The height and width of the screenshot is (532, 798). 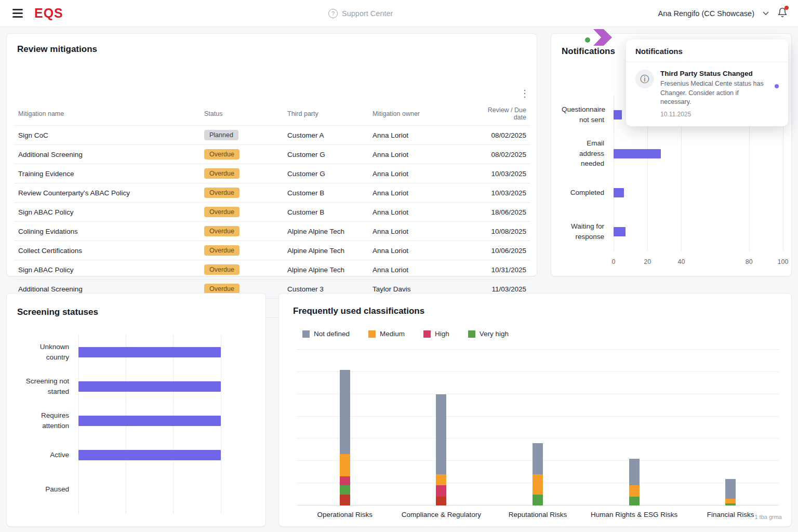 What do you see at coordinates (107, 193) in the screenshot?
I see `mitigation-name: Review Counterparty's ABAC Policy` at bounding box center [107, 193].